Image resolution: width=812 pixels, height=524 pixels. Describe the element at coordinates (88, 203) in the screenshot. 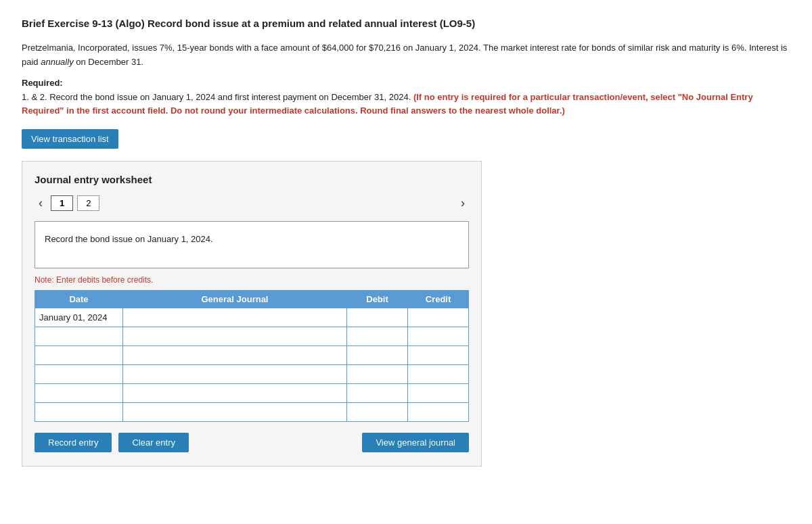

I see `tab-2-button: 2` at that location.